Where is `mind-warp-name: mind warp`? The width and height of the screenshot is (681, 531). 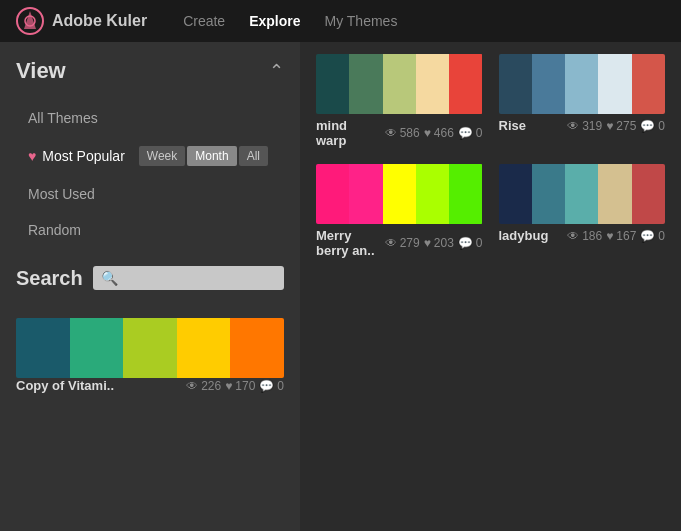
mind-warp-name: mind warp is located at coordinates (348, 133).